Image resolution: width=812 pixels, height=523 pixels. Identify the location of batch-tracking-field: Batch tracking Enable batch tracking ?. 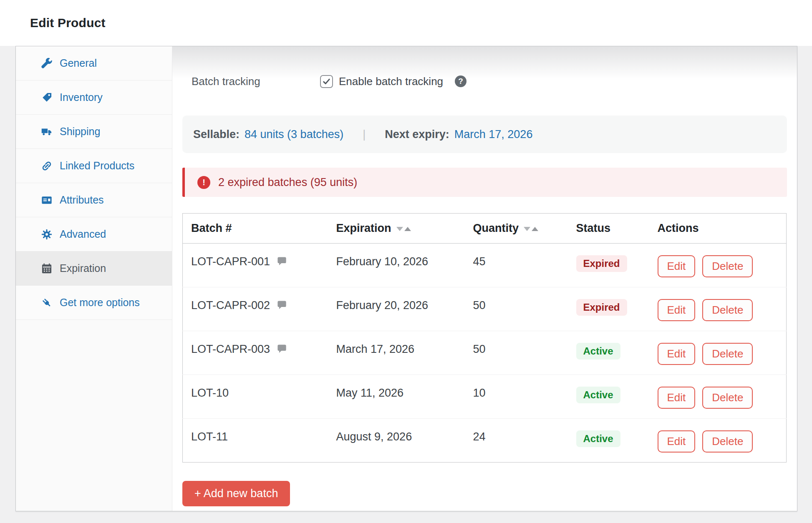
(485, 81).